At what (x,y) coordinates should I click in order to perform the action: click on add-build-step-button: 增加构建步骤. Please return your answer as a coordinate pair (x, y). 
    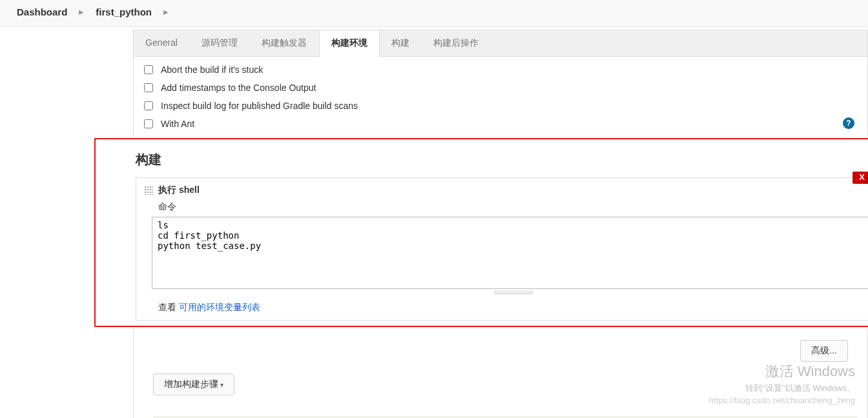
    Looking at the image, I should click on (194, 384).